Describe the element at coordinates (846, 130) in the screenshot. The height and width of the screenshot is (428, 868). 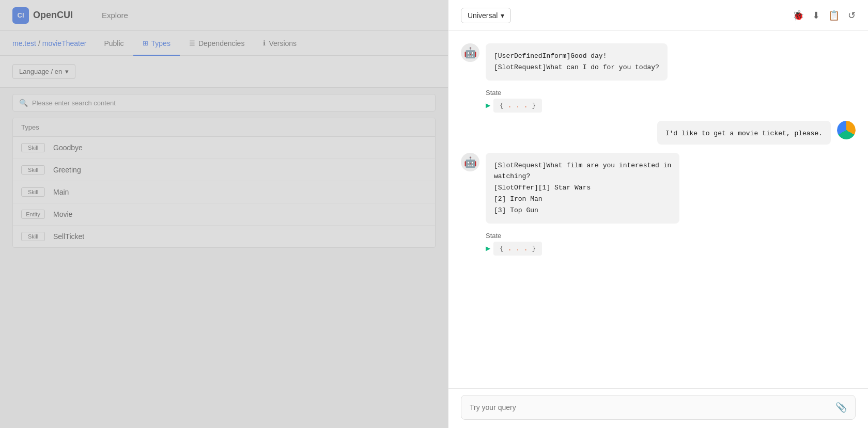
I see `user-avatar` at that location.